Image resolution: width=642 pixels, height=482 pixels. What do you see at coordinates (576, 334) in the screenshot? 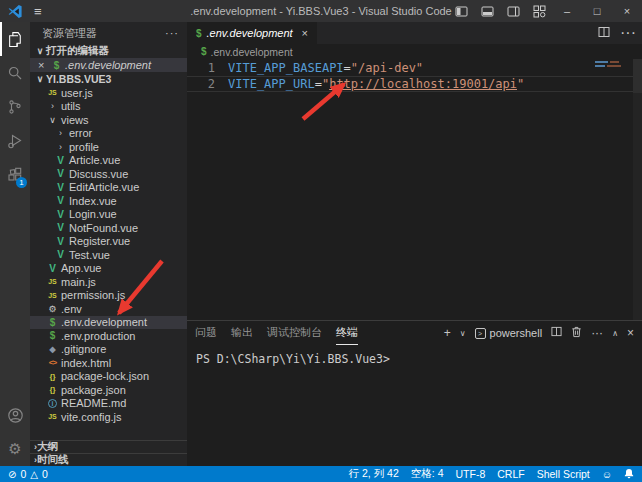
I see `kill-terminal-icon` at bounding box center [576, 334].